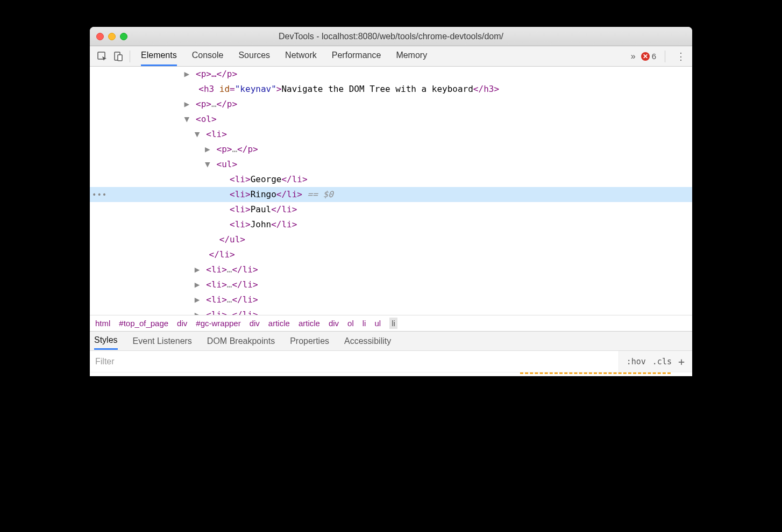 The height and width of the screenshot is (532, 782). What do you see at coordinates (391, 240) in the screenshot?
I see `dom-node: </ul>` at bounding box center [391, 240].